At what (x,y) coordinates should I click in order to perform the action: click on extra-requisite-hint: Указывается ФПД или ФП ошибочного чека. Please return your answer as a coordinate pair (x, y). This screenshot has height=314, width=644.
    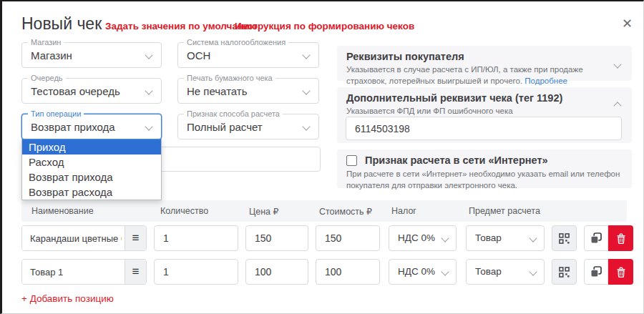
    Looking at the image, I should click on (474, 112).